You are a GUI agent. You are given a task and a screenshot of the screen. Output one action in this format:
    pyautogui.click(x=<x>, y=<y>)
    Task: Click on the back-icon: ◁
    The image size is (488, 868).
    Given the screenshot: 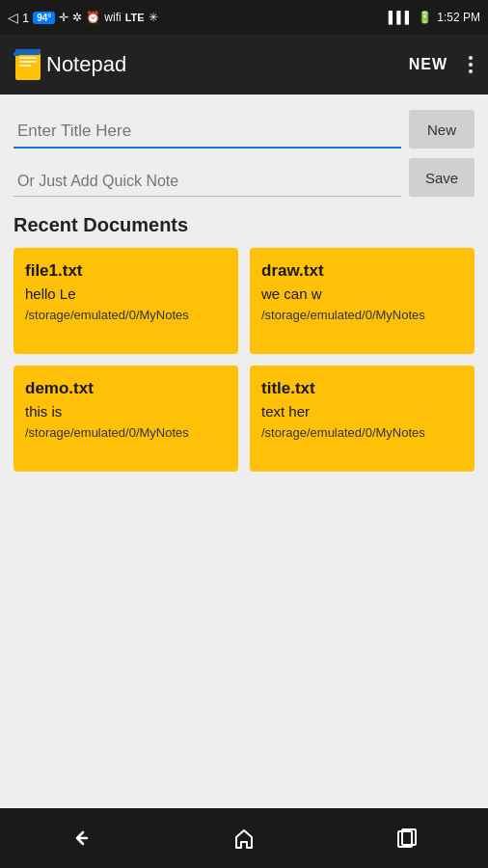 What is the action you would take?
    pyautogui.click(x=14, y=17)
    